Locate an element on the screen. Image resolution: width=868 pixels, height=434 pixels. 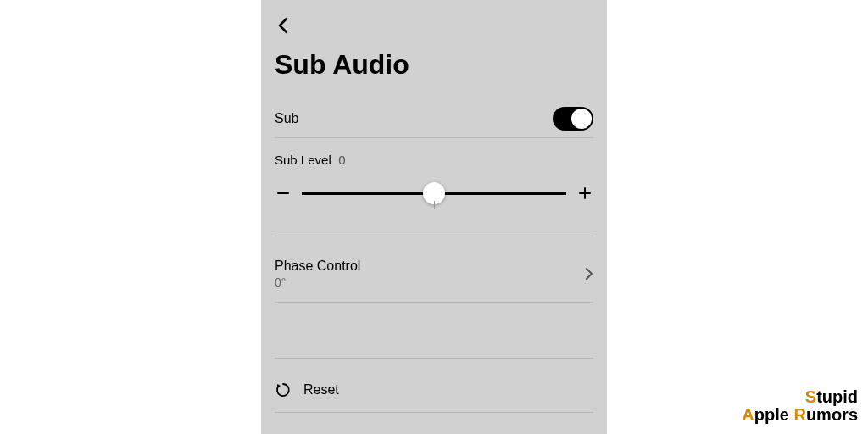
reset-icon is located at coordinates (283, 390).